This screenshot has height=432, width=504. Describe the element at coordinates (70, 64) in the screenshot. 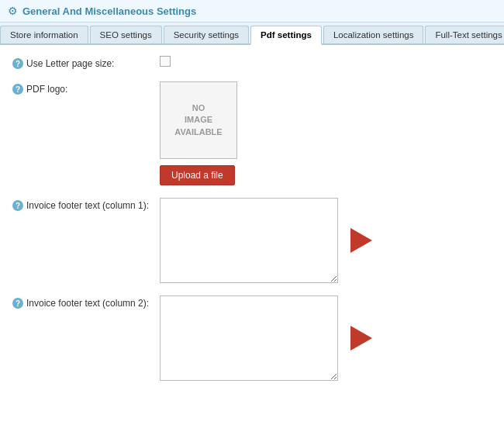

I see `use-letter-label: Use Letter page size:` at that location.